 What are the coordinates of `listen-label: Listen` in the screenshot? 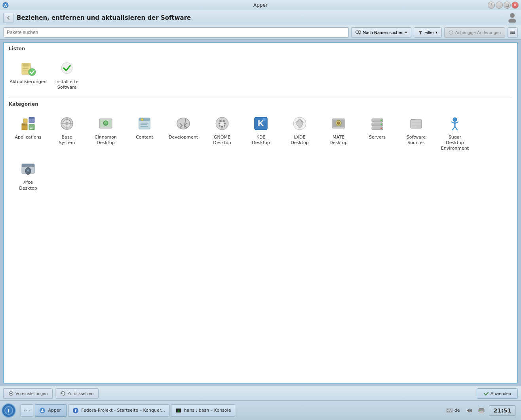 It's located at (260, 48).